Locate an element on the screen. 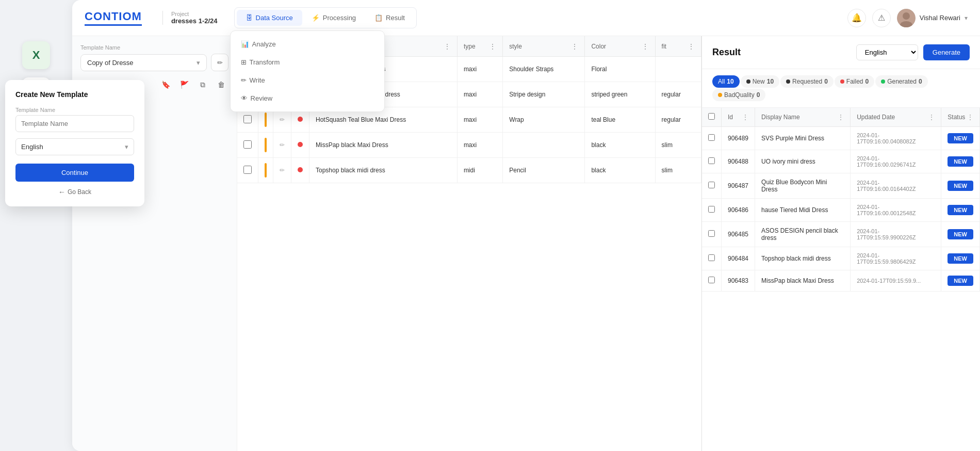 Image resolution: width=980 pixels, height=451 pixels. col-product-menu: ⋮ is located at coordinates (447, 46).